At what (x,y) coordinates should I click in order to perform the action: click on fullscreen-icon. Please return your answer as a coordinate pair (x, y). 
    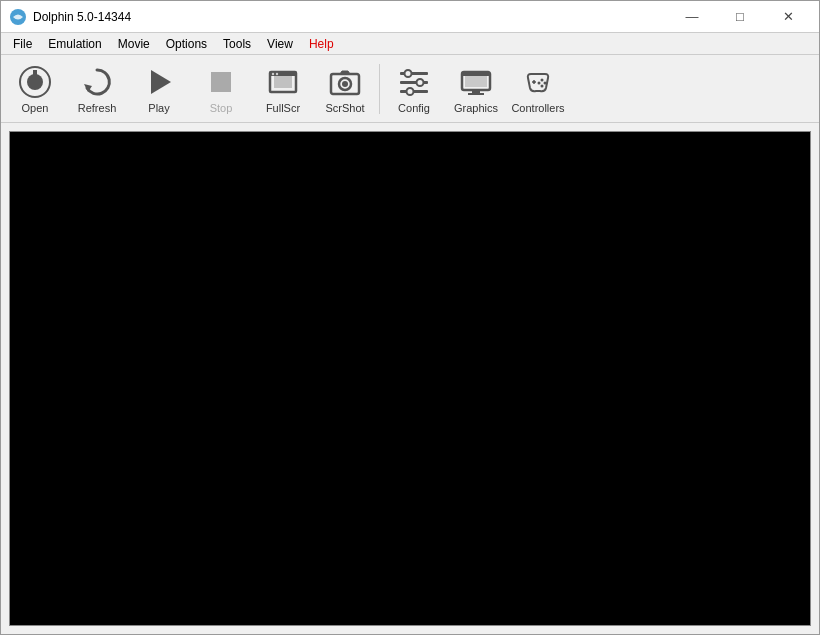
    Looking at the image, I should click on (283, 82).